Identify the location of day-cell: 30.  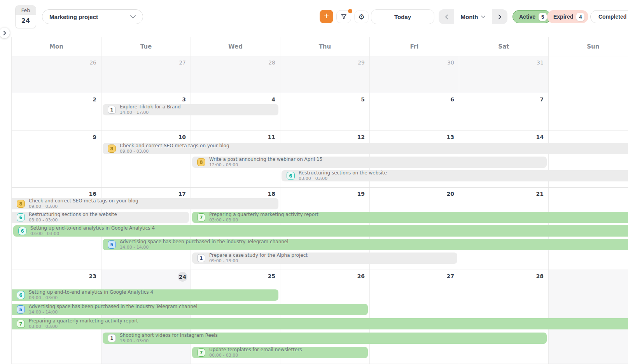
(414, 75).